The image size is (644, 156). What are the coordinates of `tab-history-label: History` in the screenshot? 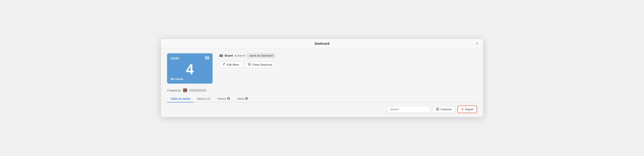 It's located at (222, 98).